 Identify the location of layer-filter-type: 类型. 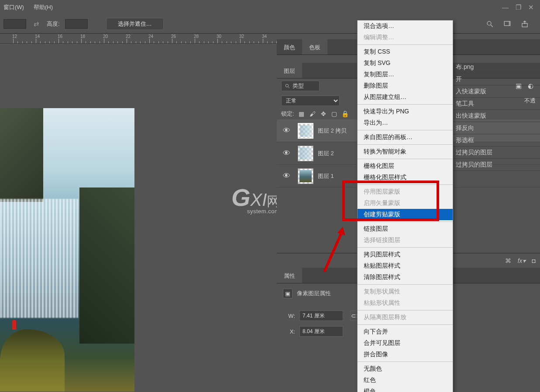
(300, 86).